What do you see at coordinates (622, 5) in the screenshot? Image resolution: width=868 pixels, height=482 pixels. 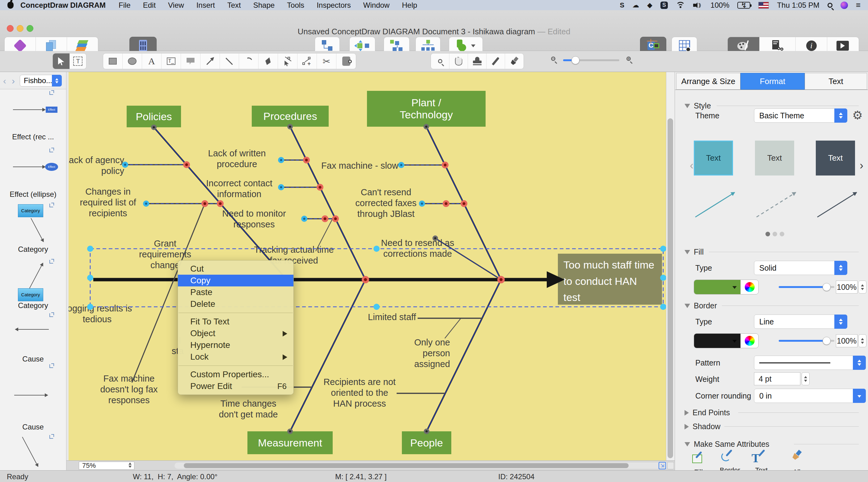 I see `shortcuts-icon: S` at bounding box center [622, 5].